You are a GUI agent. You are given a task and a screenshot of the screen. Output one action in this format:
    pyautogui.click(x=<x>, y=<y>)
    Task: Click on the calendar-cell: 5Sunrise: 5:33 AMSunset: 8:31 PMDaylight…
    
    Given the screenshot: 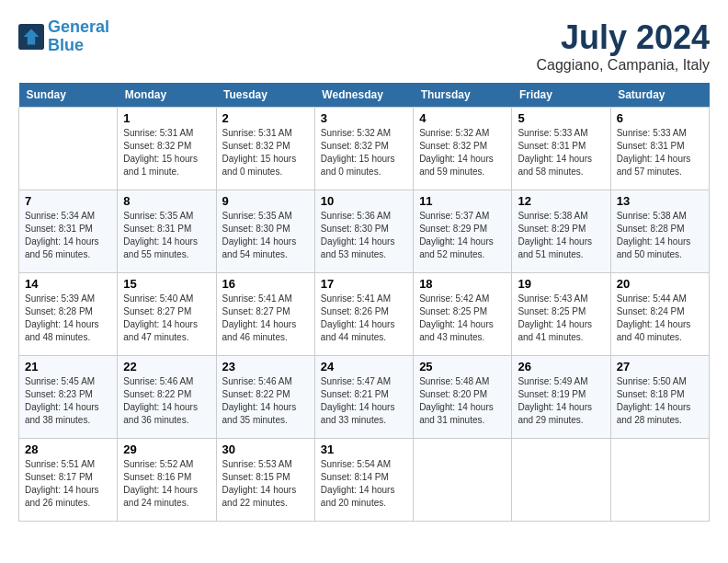 What is the action you would take?
    pyautogui.click(x=561, y=149)
    